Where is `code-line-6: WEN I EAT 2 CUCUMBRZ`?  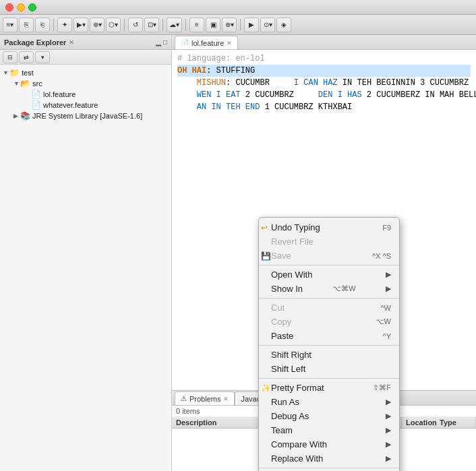 code-line-6: WEN I EAT 2 CUCUMBRZ is located at coordinates (236, 95).